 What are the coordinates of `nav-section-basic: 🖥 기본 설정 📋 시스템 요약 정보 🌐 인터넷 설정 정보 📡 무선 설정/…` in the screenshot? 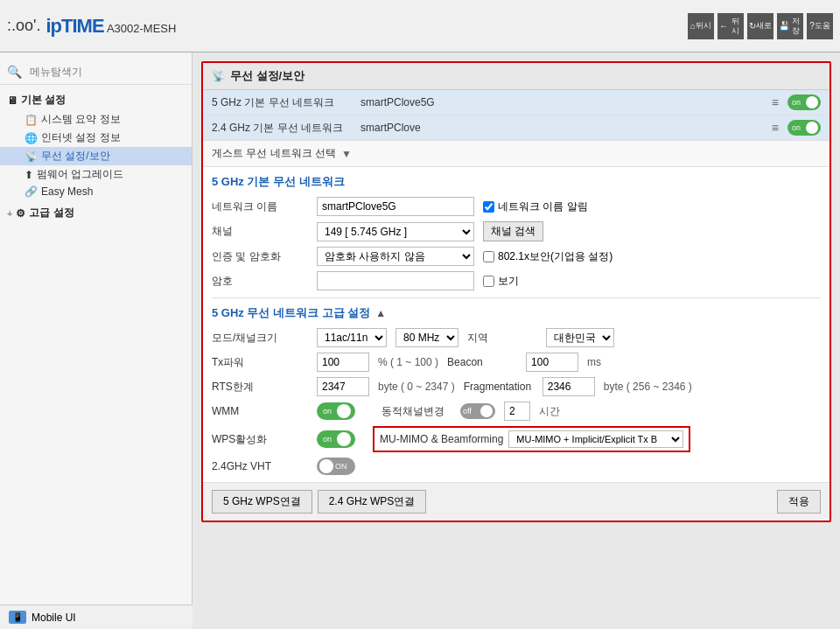 It's located at (96, 145).